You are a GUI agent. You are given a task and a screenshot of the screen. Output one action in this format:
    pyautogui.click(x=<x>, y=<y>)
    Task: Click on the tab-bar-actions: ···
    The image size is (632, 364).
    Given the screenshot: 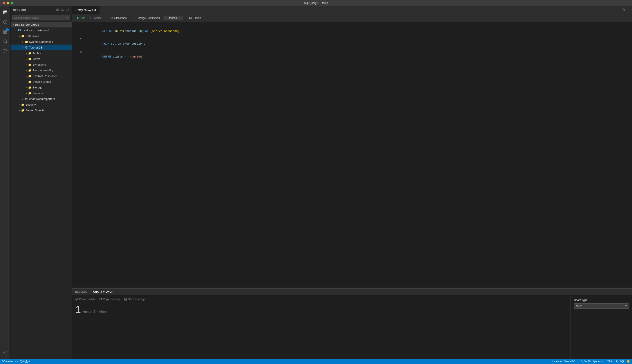 What is the action you would take?
    pyautogui.click(x=626, y=10)
    